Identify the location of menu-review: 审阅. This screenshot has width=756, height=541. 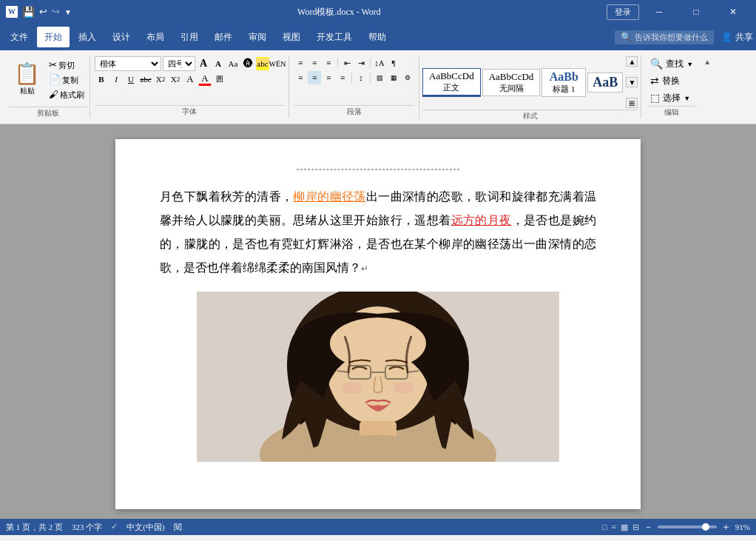
(257, 37).